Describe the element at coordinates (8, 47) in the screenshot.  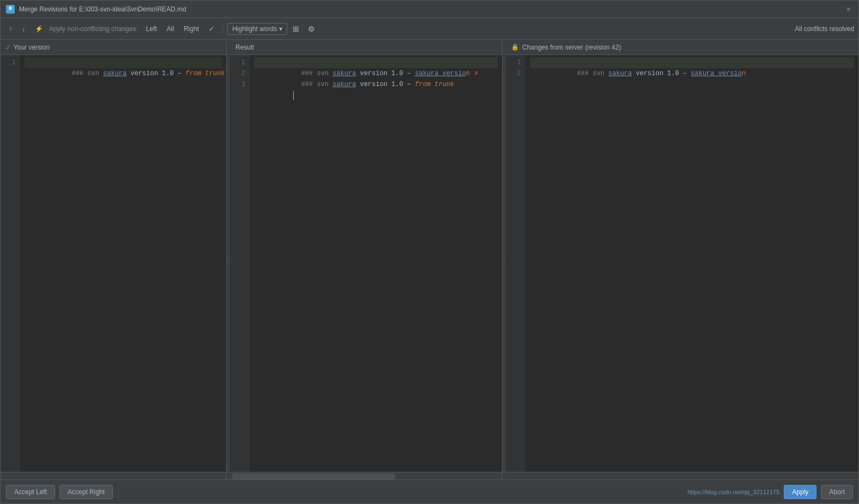
I see `accepted-check-icon: ✓` at that location.